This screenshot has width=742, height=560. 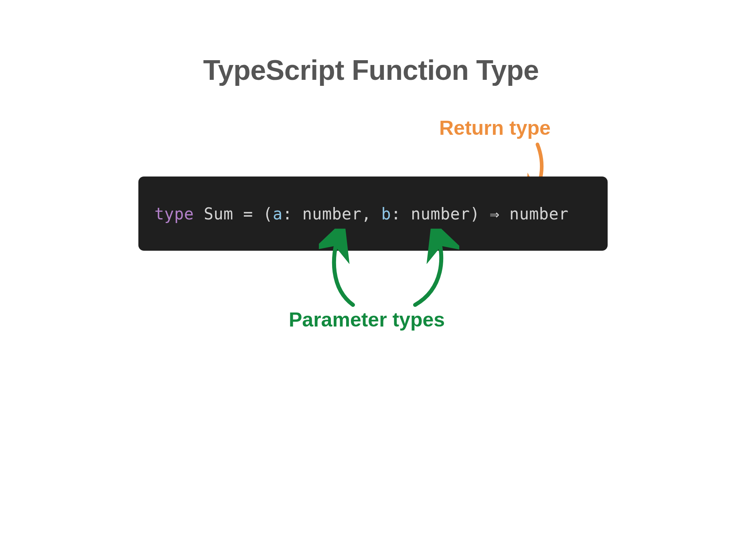 What do you see at coordinates (386, 214) in the screenshot?
I see `code-token: b` at bounding box center [386, 214].